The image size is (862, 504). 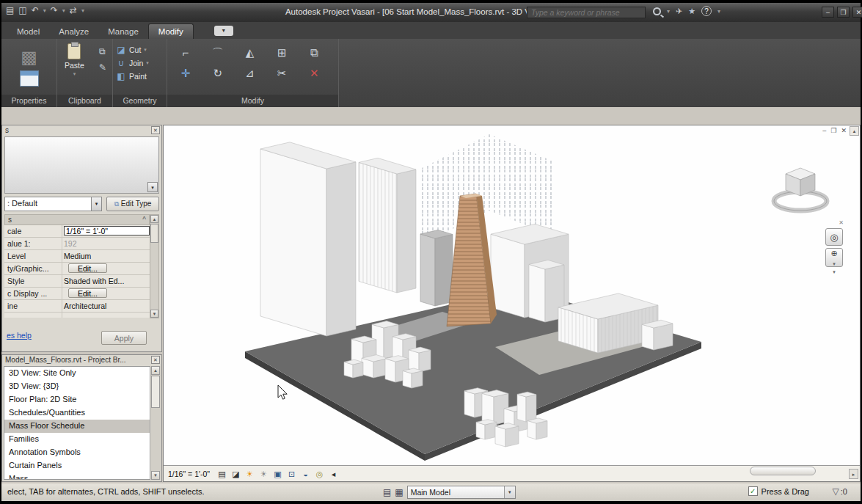 What do you see at coordinates (22, 10) in the screenshot?
I see `save-icon: ◫` at bounding box center [22, 10].